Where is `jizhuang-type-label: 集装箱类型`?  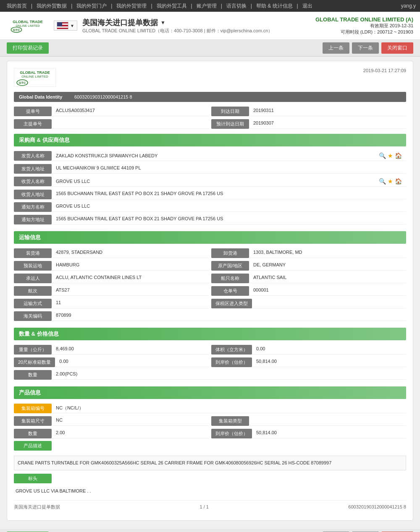
jizhuang-type-label: 集装箱类型 is located at coordinates (230, 421).